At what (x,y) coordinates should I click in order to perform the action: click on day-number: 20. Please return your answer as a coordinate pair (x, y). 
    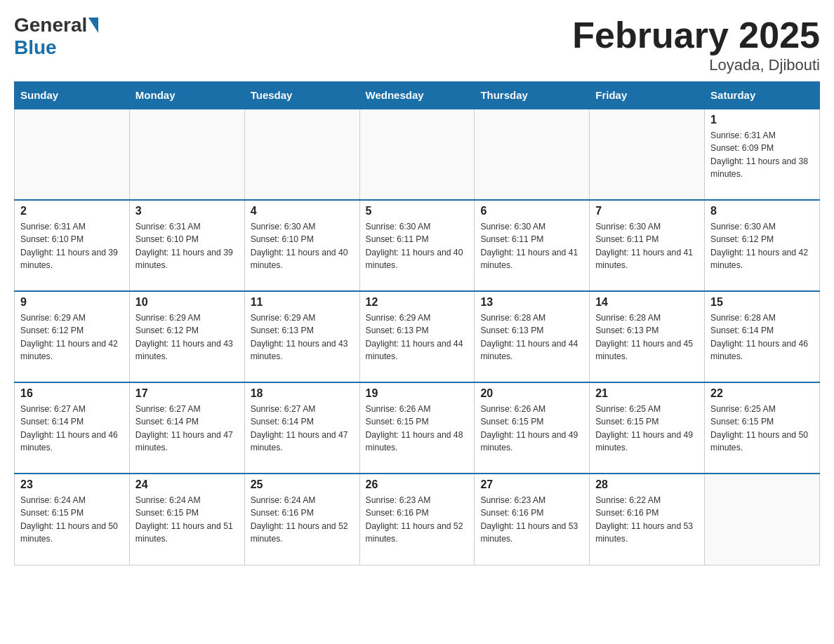
    Looking at the image, I should click on (532, 394).